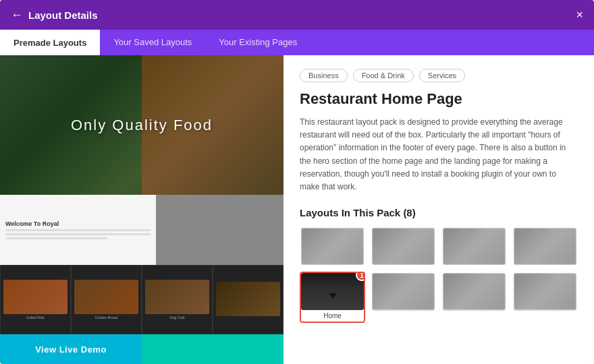  I want to click on preview-cell-3: King Crab, so click(177, 300).